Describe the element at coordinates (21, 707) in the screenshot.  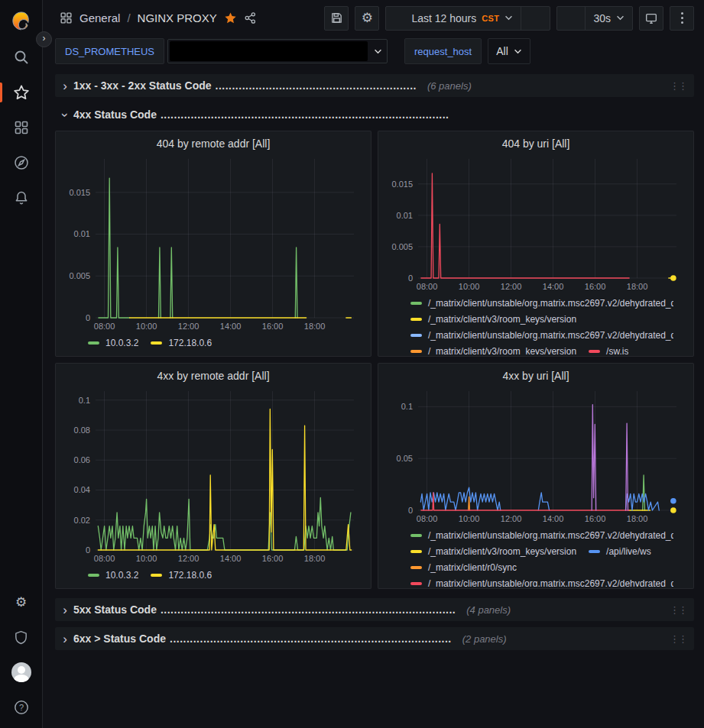
I see `sidebar-item-help: ?` at that location.